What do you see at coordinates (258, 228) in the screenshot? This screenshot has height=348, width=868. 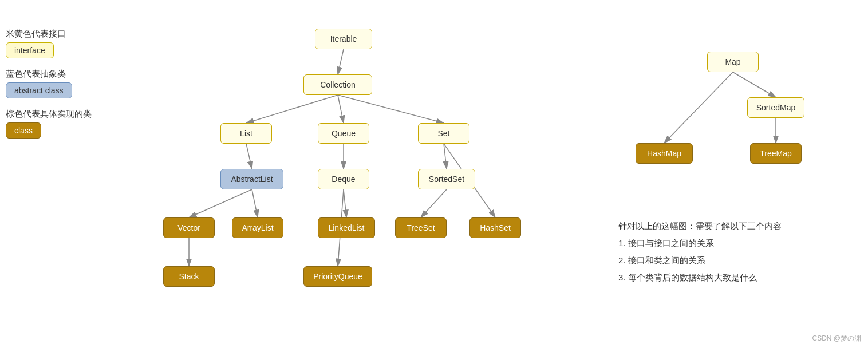 I see `node-arraylist: ArrayList` at bounding box center [258, 228].